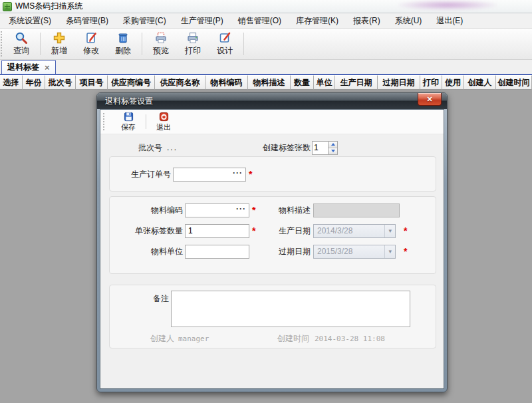  What do you see at coordinates (132, 82) in the screenshot?
I see `column-supplier-code: 供应商编号` at bounding box center [132, 82].